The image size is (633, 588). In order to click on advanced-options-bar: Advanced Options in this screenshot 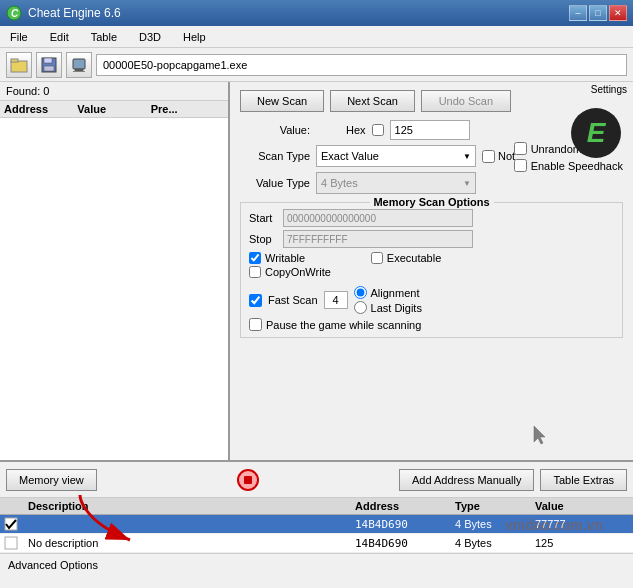, I will do `click(316, 564)`.